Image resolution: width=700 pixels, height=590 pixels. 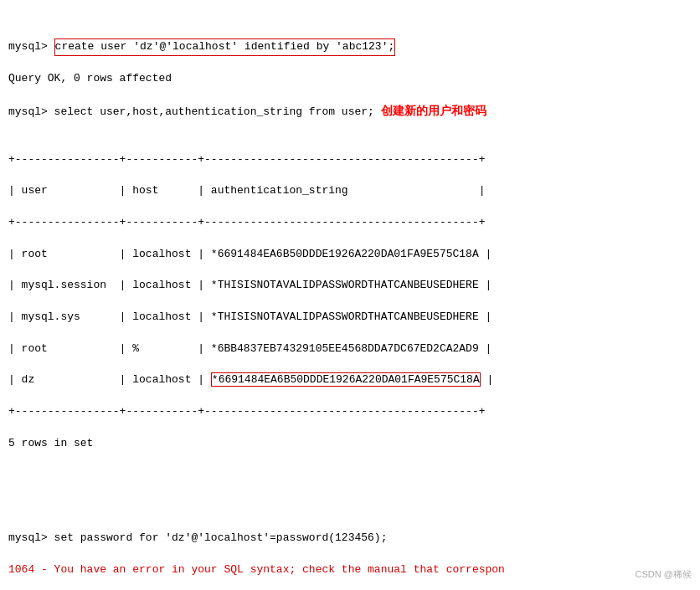 What do you see at coordinates (350, 380) in the screenshot?
I see `table-row5: | dz | localhost | *6691484EA6B50DDDE192…` at bounding box center [350, 380].